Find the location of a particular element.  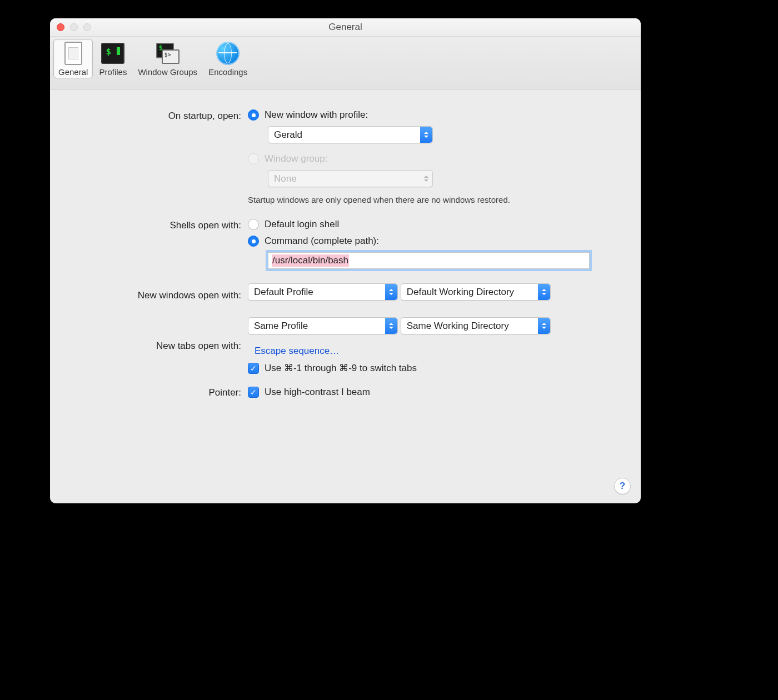

radio-label: New window with profile: is located at coordinates (316, 115).